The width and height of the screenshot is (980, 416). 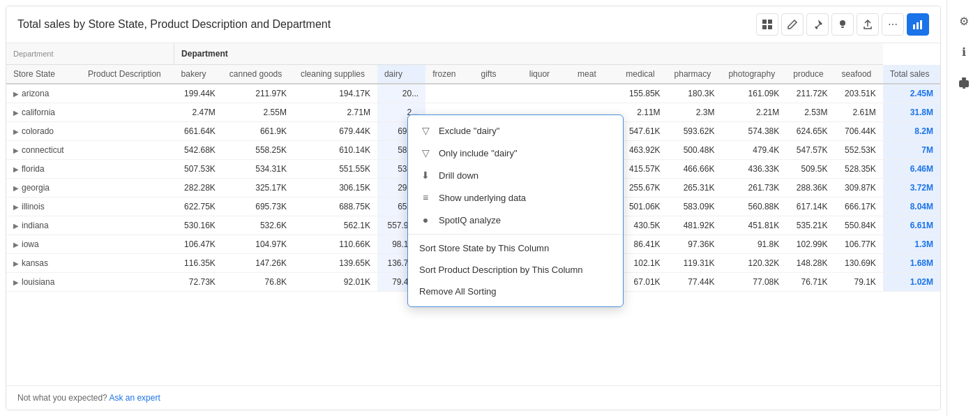 I want to click on col-bakery: bakery, so click(x=198, y=75).